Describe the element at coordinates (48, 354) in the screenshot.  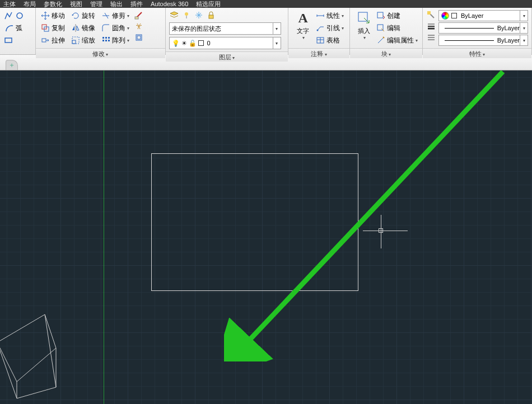
I see `drawn-wireframe` at that location.